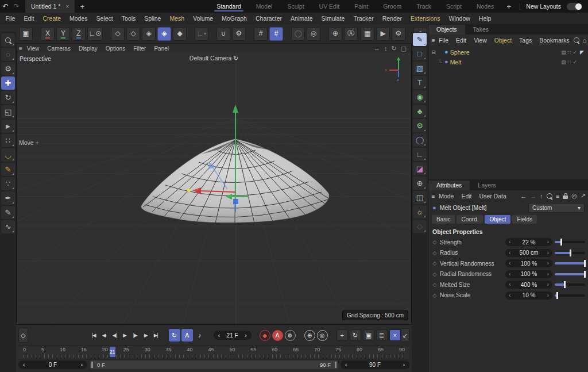  What do you see at coordinates (23, 335) in the screenshot?
I see `set-keyframe-button: ◇` at bounding box center [23, 335].